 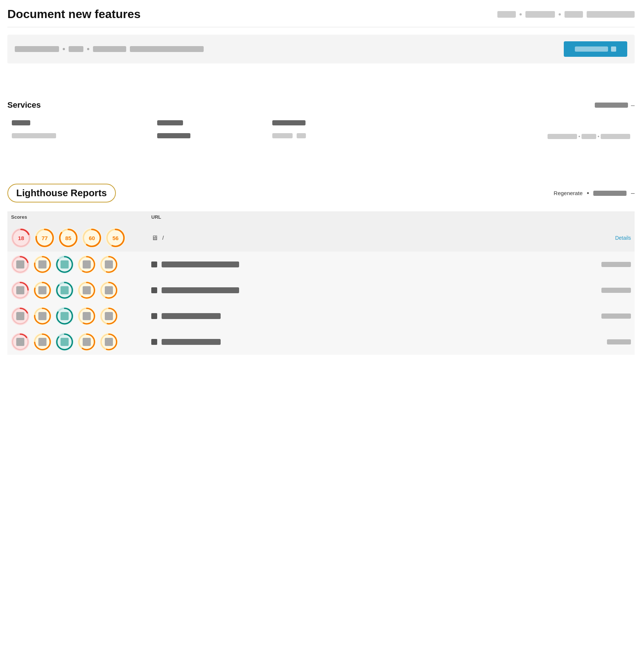 I want to click on services-header: Services –, so click(x=321, y=105).